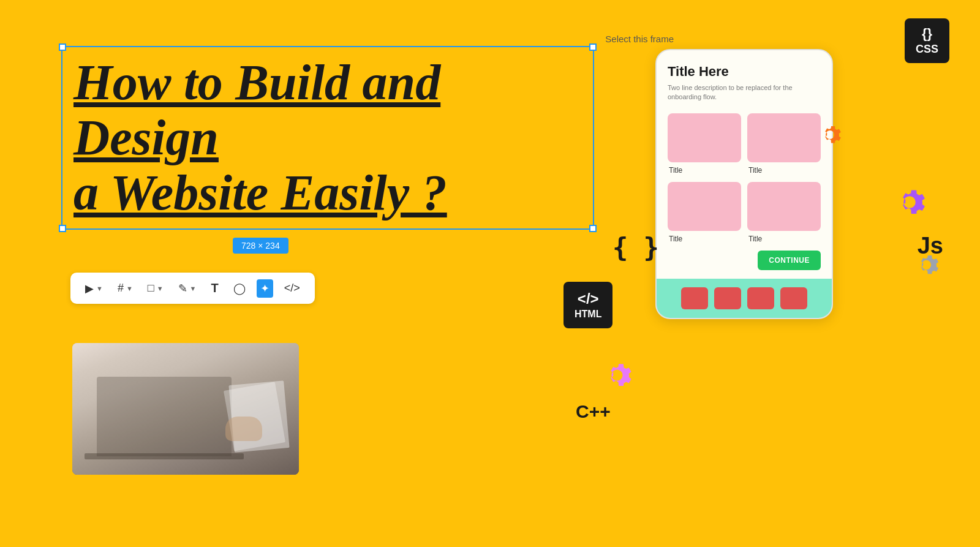  What do you see at coordinates (588, 299) in the screenshot?
I see `html-tag-icon: </>` at bounding box center [588, 299].